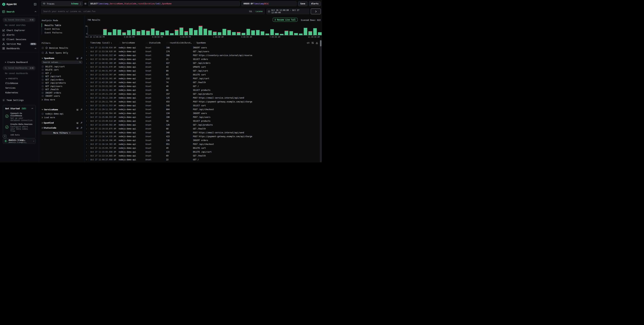  What do you see at coordinates (62, 93) in the screenshot?
I see `filter-value: INSERT orders` at bounding box center [62, 93].